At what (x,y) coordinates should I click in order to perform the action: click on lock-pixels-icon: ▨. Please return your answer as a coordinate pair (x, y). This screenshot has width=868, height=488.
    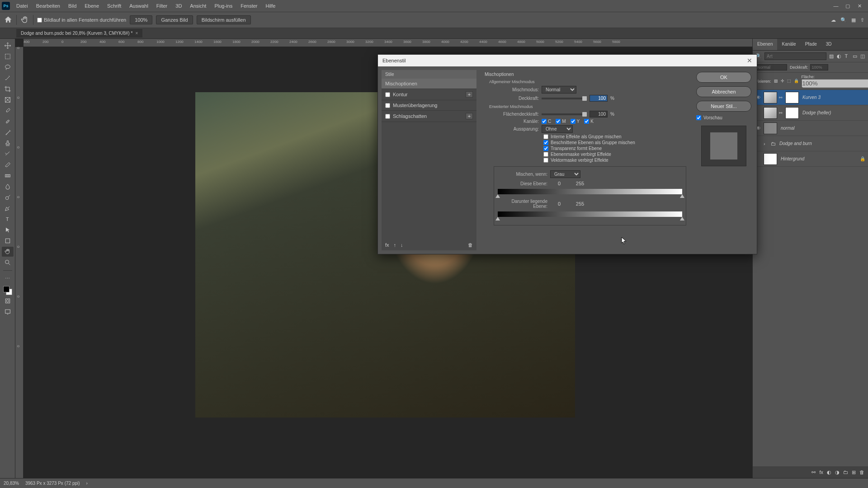
    Looking at the image, I should click on (776, 81).